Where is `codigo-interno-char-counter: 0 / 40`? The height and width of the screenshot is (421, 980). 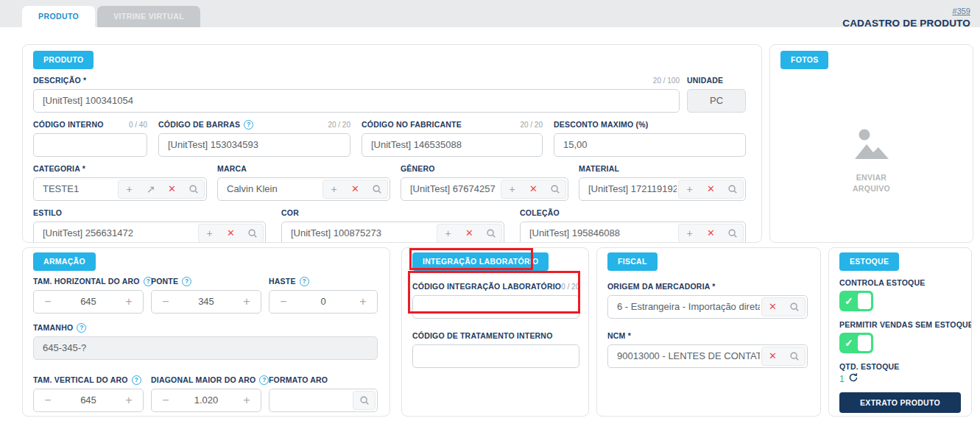 codigo-interno-char-counter: 0 / 40 is located at coordinates (138, 125).